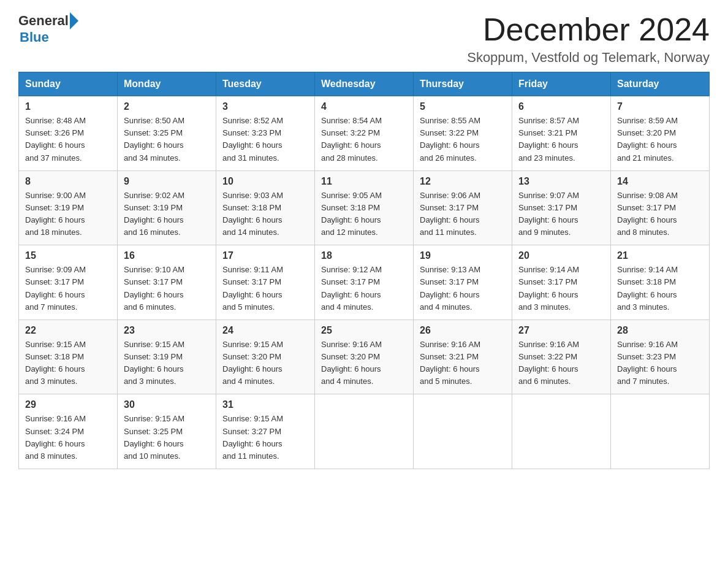  I want to click on day-number: 23, so click(167, 331).